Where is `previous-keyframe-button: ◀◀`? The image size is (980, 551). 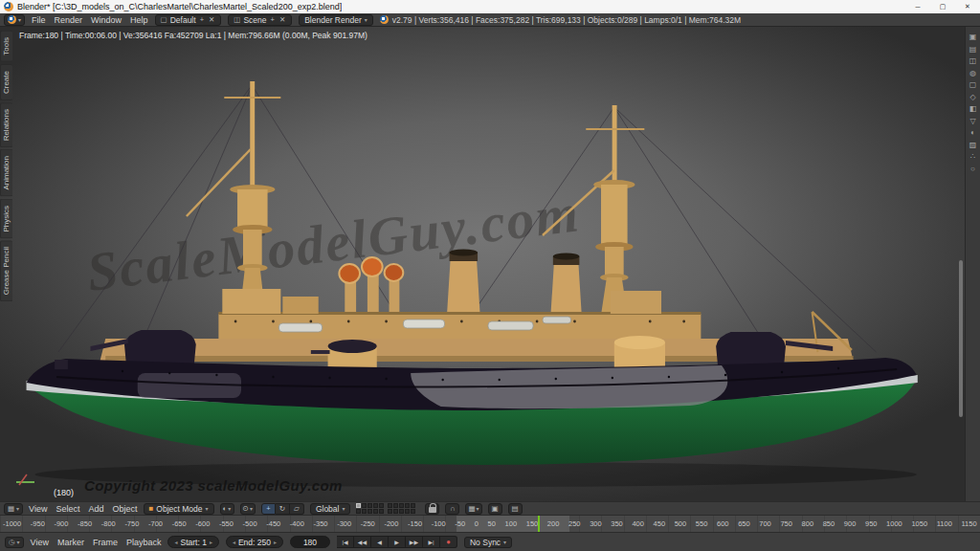 previous-keyframe-button: ◀◀ is located at coordinates (363, 541).